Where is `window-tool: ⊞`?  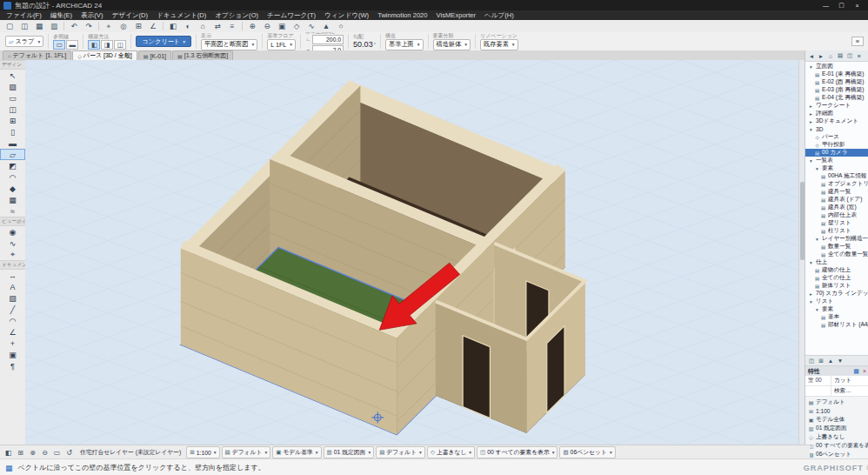 window-tool: ⊞ is located at coordinates (12, 120).